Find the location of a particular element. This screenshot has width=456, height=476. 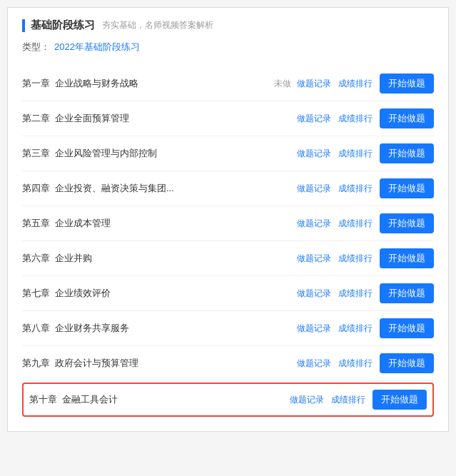

chapter-item: 第一章企业战略与财务战略未做做题记录成绩排行开始做题 is located at coordinates (228, 84).